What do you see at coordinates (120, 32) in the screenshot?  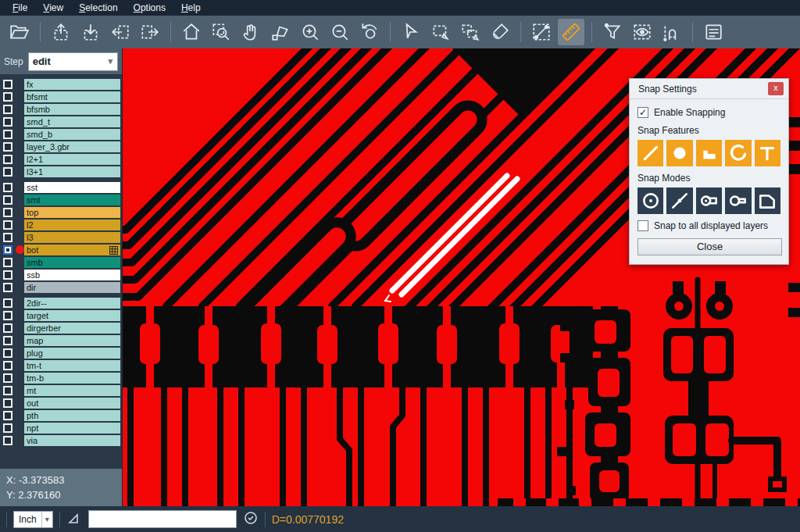 I see `import-left-icon` at bounding box center [120, 32].